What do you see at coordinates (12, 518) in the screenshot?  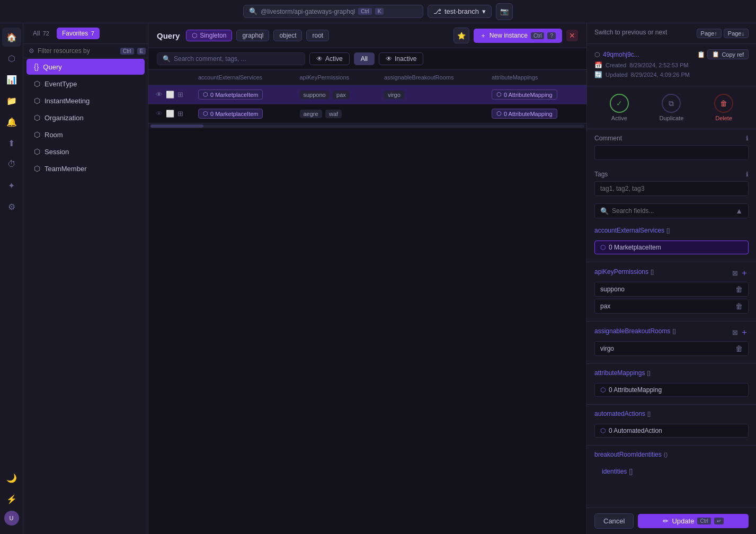 I see `user-avatar: U` at bounding box center [12, 518].